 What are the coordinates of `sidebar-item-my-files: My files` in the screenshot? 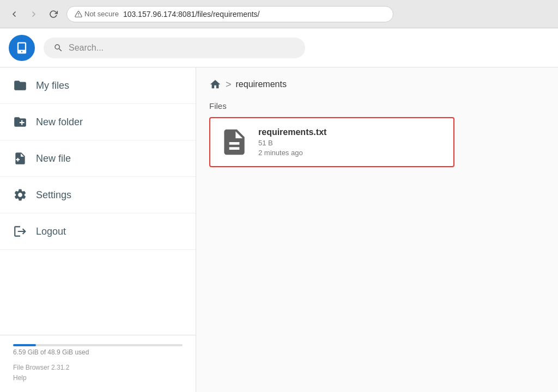 It's located at (98, 86).